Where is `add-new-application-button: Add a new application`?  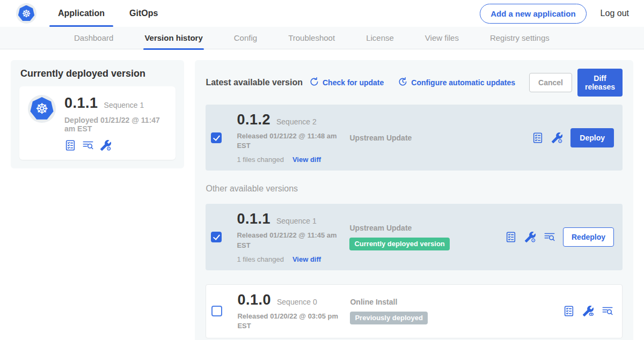 add-new-application-button: Add a new application is located at coordinates (533, 14).